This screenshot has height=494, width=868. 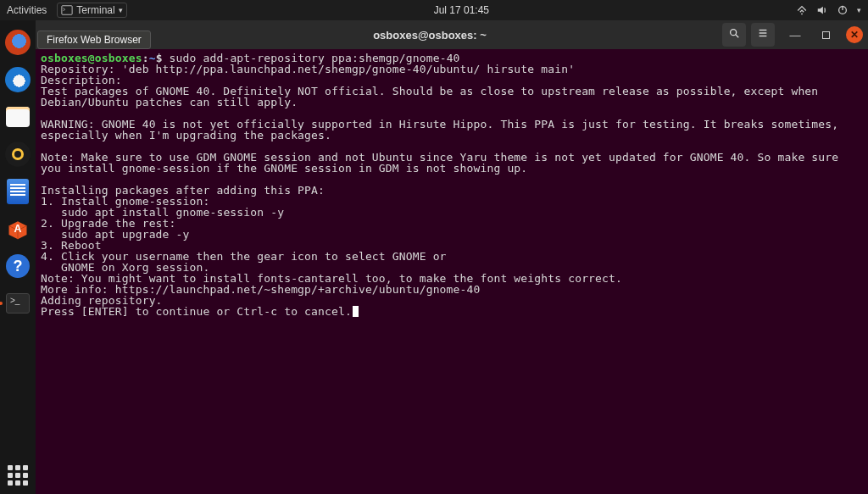 I want to click on writer-icon, so click(x=18, y=191).